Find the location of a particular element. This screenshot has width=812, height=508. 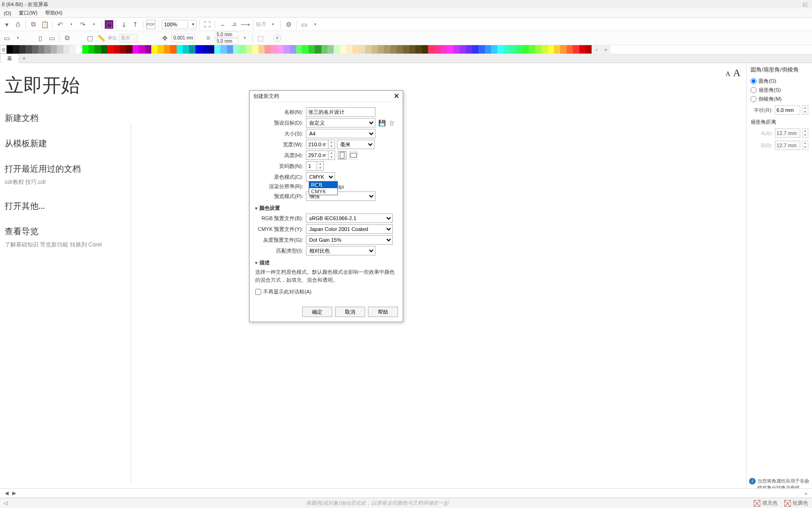

palette-scroll-icon: › is located at coordinates (596, 49).